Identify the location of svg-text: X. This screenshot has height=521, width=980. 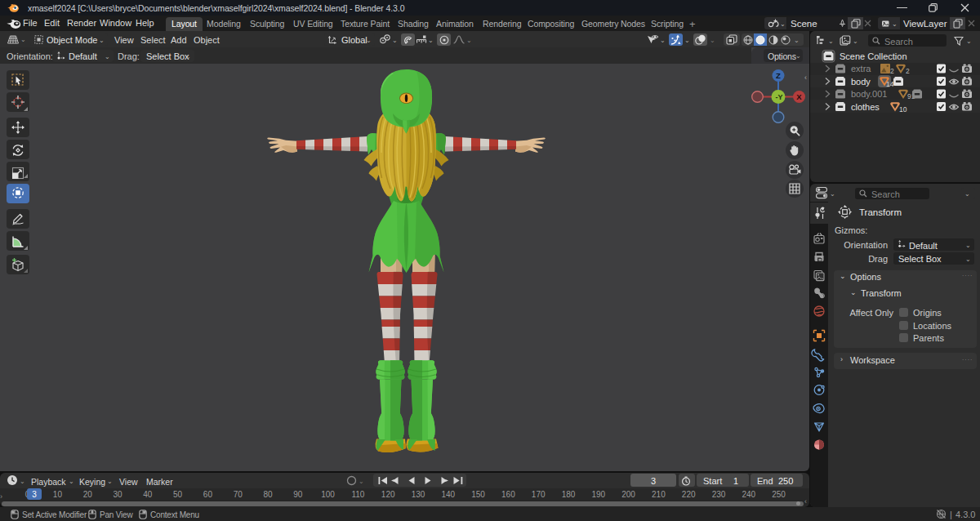
(799, 96).